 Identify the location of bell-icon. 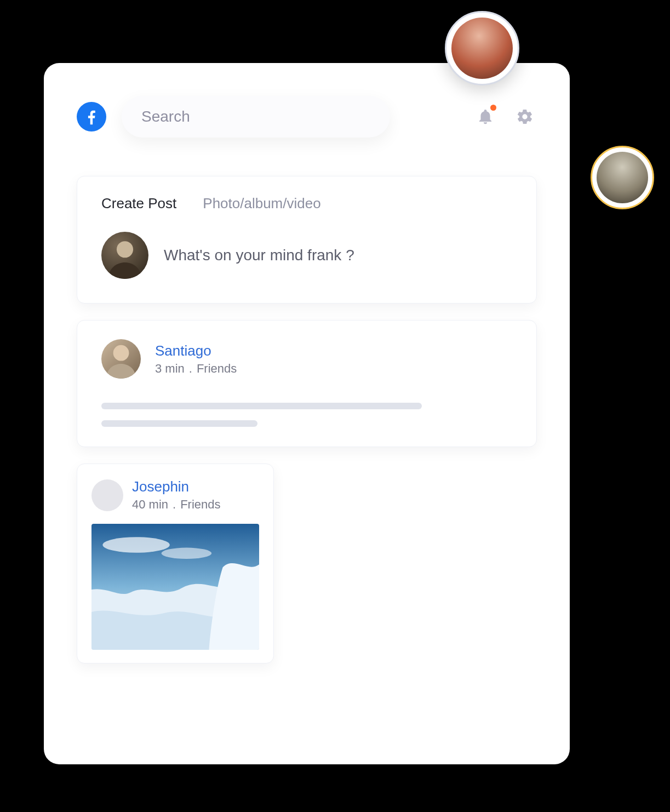
(485, 117).